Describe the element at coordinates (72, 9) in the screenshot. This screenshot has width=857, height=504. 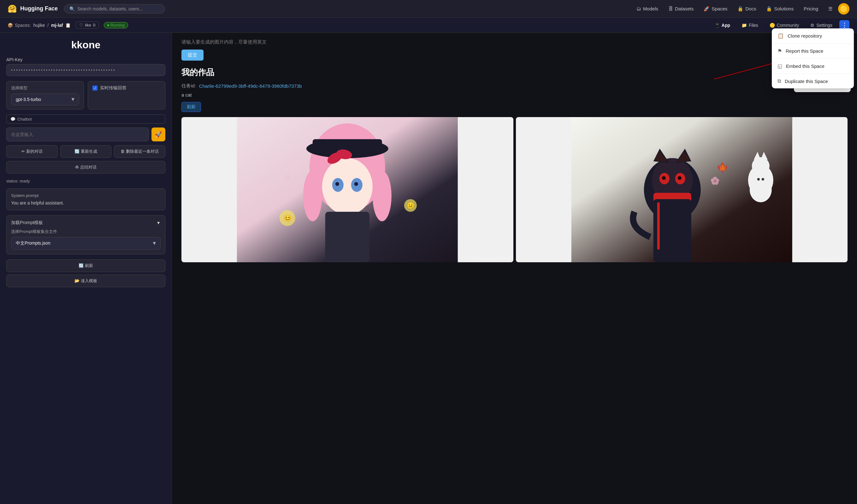
I see `search-icon: 🔍` at that location.